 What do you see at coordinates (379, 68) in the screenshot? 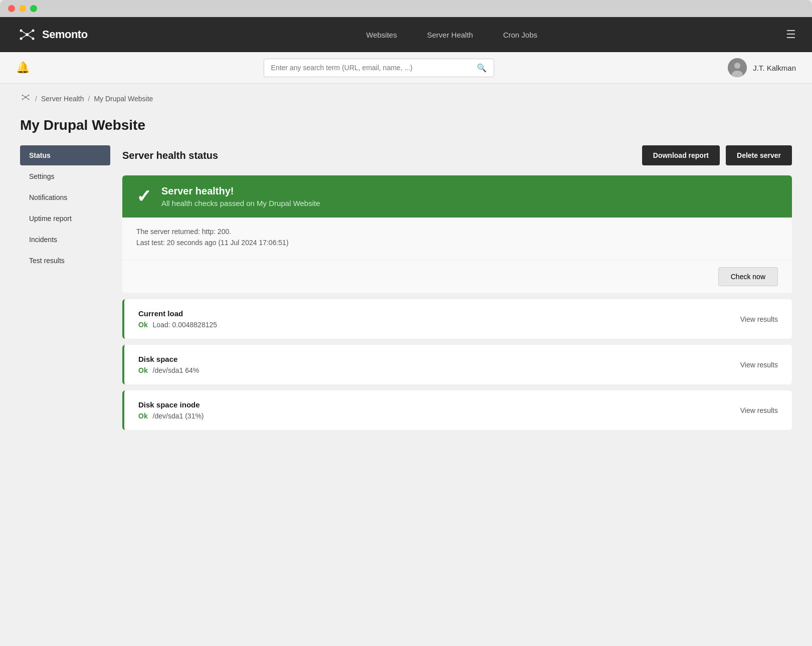
I see `search-input-wrap: 🔍` at bounding box center [379, 68].